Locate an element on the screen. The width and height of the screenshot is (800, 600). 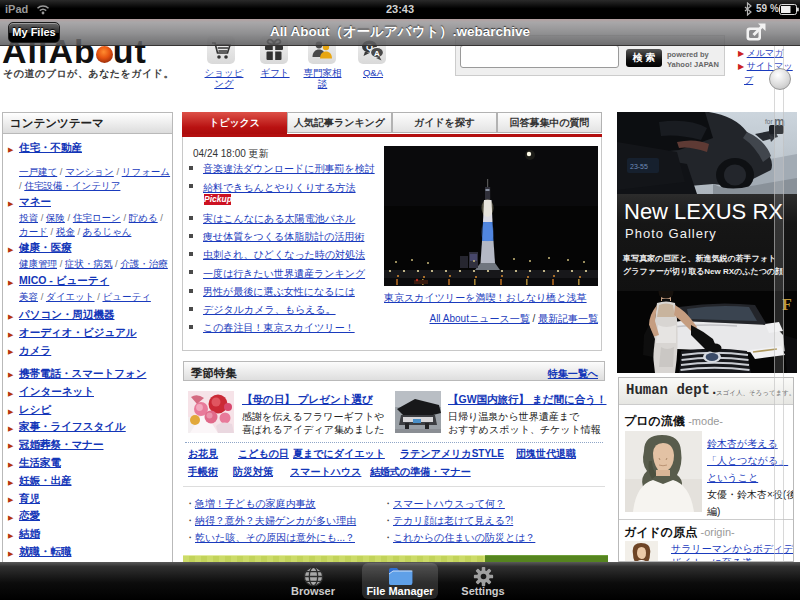
svg-text: for is located at coordinates (769, 122).